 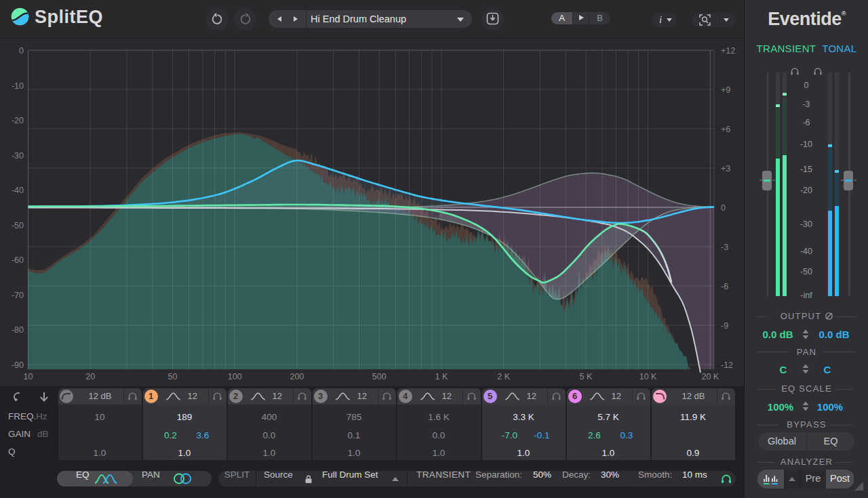 I want to click on svg-text: -90, so click(x=18, y=365).